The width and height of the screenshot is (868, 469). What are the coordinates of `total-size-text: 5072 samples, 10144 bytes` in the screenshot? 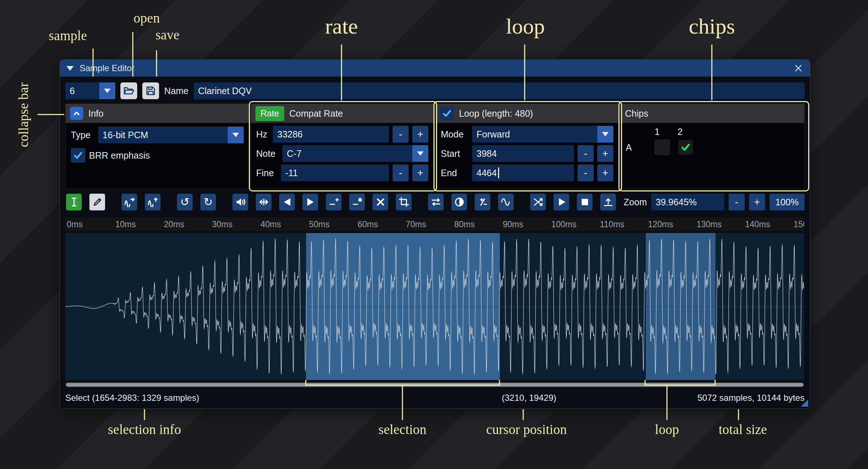 It's located at (751, 398).